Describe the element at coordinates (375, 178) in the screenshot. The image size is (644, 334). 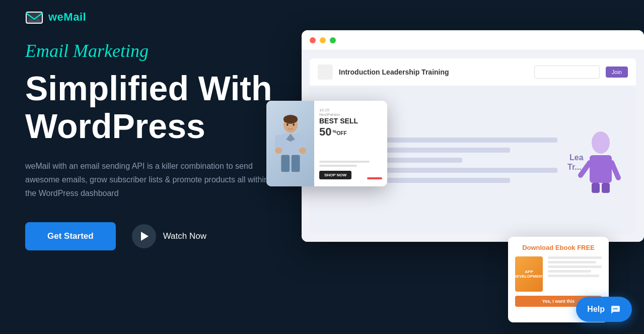
I see `red-accent` at that location.